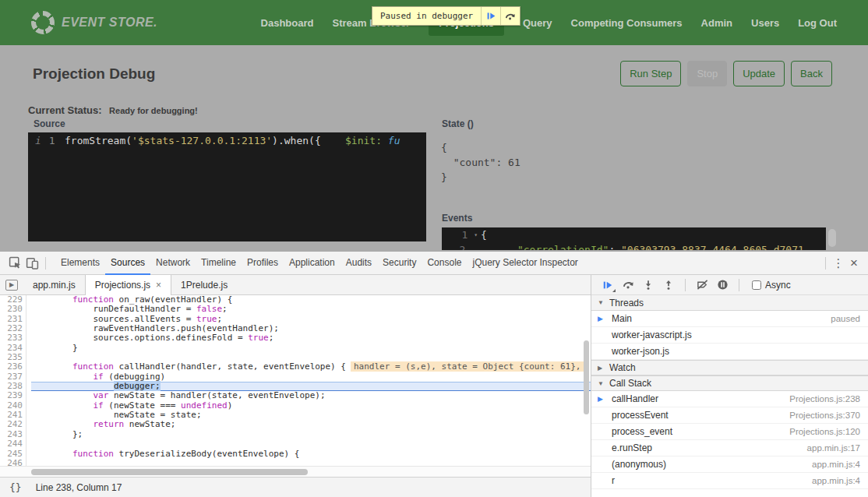  I want to click on step-over-banner-button, so click(510, 16).